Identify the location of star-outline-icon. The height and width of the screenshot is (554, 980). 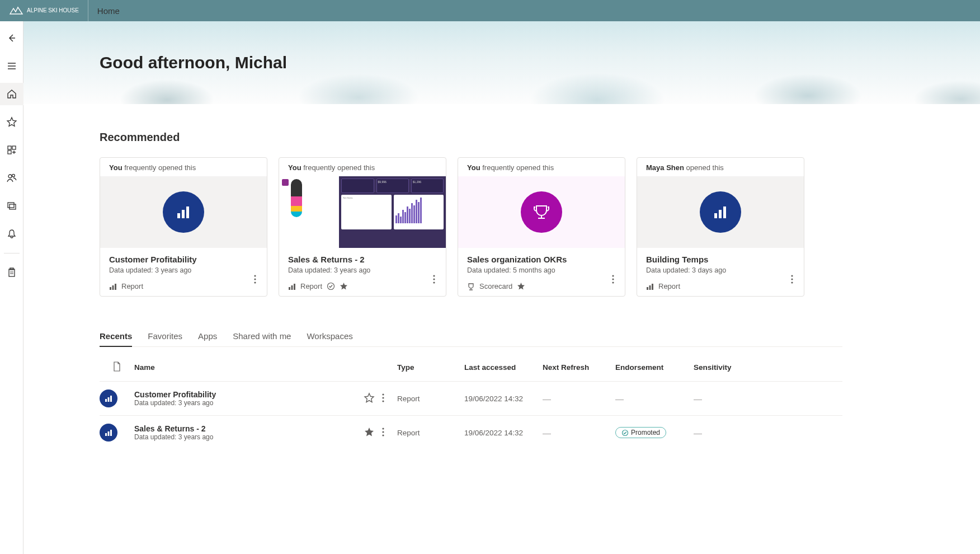
(369, 398).